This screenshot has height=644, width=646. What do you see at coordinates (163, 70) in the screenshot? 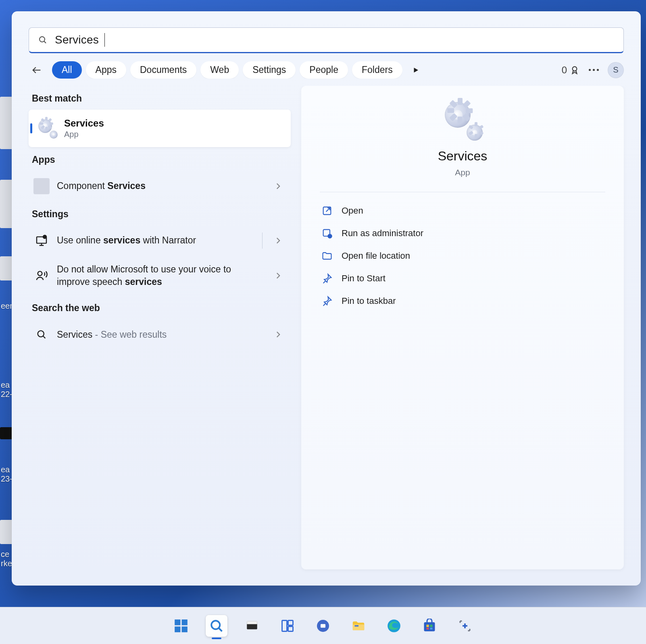
I see `tab-documents: Documents` at bounding box center [163, 70].